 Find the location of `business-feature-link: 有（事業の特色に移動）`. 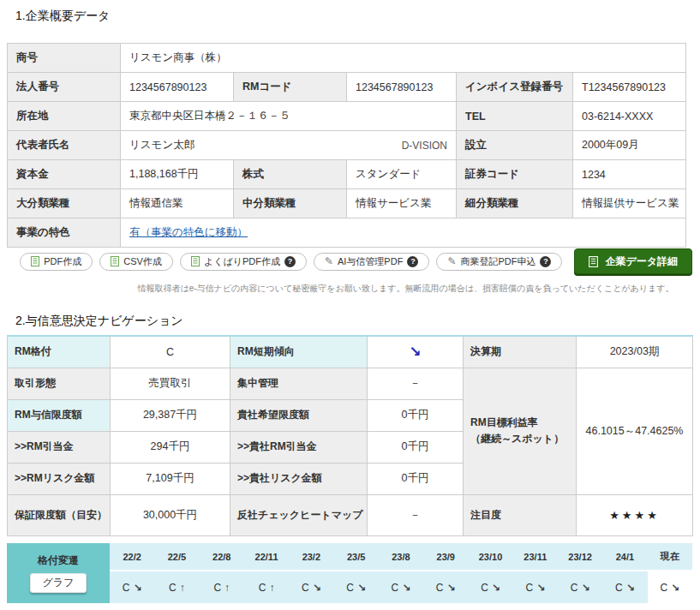

business-feature-link: 有（事業の特色に移動） is located at coordinates (188, 232).